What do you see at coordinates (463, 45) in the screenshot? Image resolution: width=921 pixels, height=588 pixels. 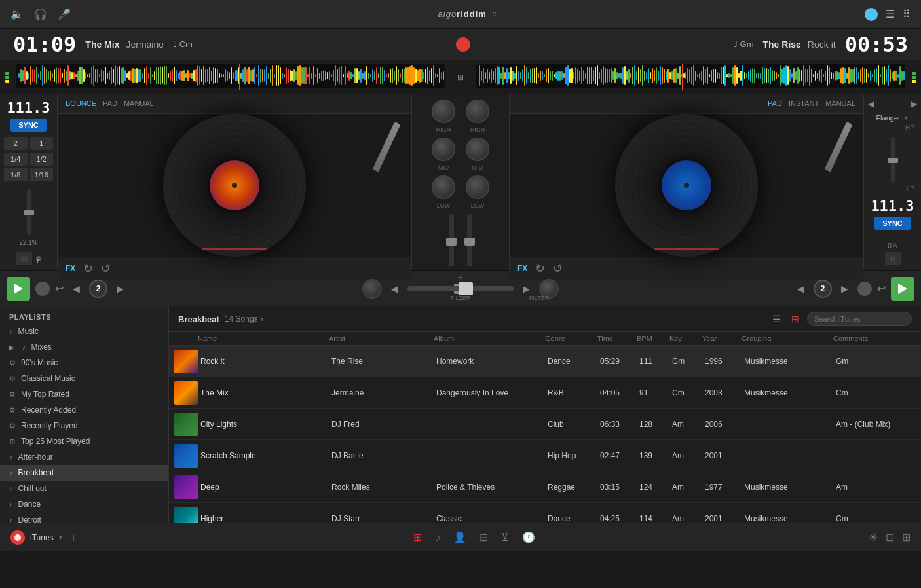 I see `record-button` at bounding box center [463, 45].